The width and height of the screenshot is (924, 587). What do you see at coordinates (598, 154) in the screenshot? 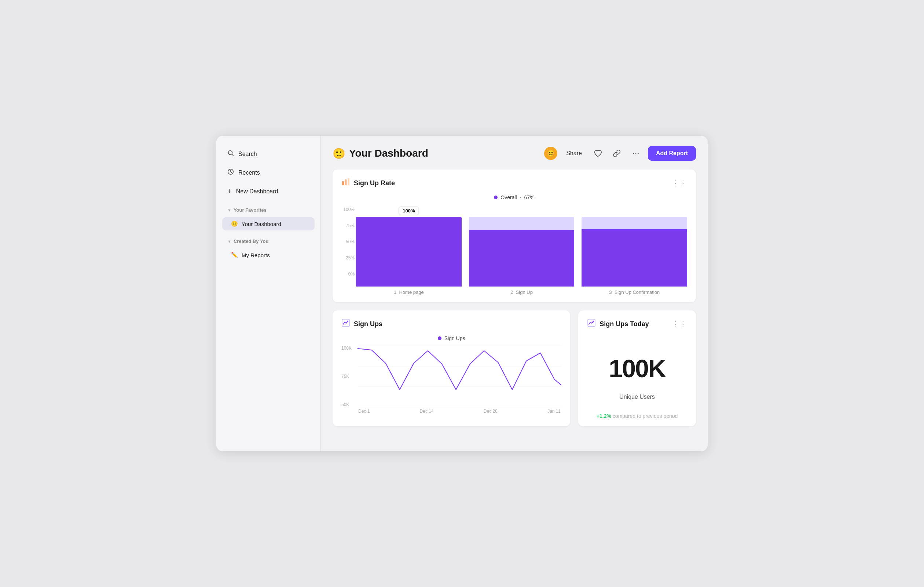
I see `favorite-button` at bounding box center [598, 154].